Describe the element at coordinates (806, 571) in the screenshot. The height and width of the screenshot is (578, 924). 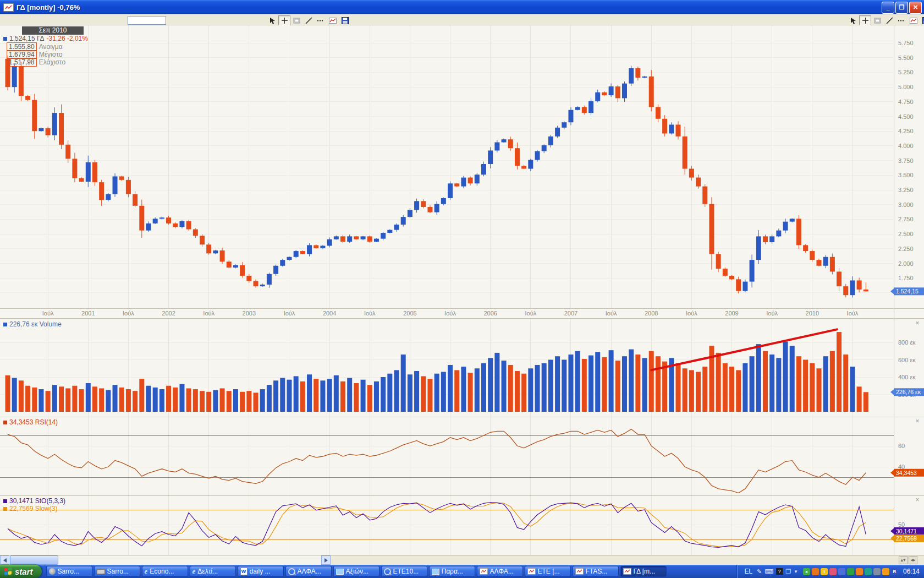
I see `tray-icon-1: x` at that location.